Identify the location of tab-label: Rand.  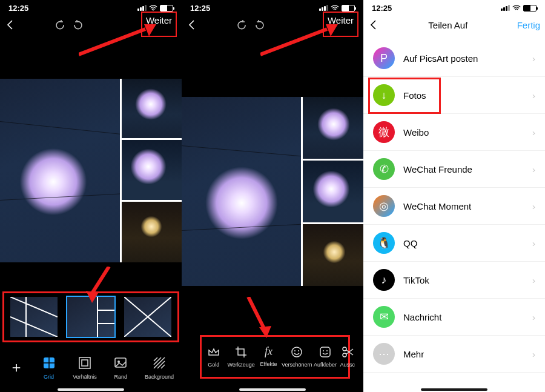
(121, 377).